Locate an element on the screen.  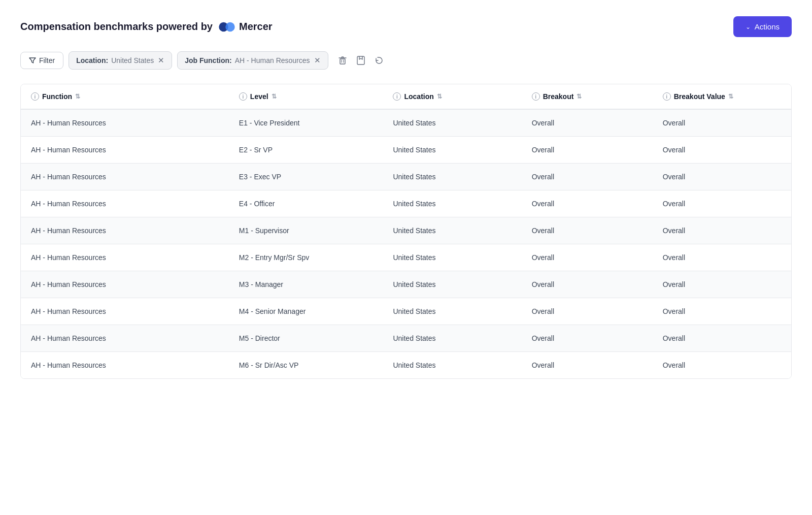
cell-level: M4 - Senior Manager is located at coordinates (306, 312).